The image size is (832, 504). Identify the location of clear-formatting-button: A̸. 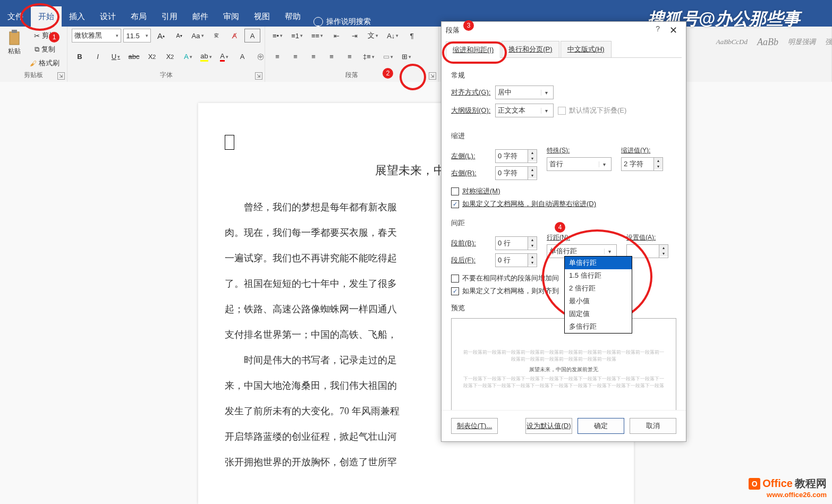
(234, 36).